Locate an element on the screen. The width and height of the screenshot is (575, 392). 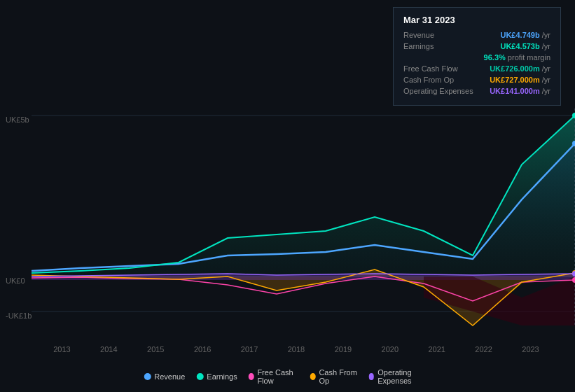
tooltip-value-earnings: UK£4.573b /yr is located at coordinates (525, 46).